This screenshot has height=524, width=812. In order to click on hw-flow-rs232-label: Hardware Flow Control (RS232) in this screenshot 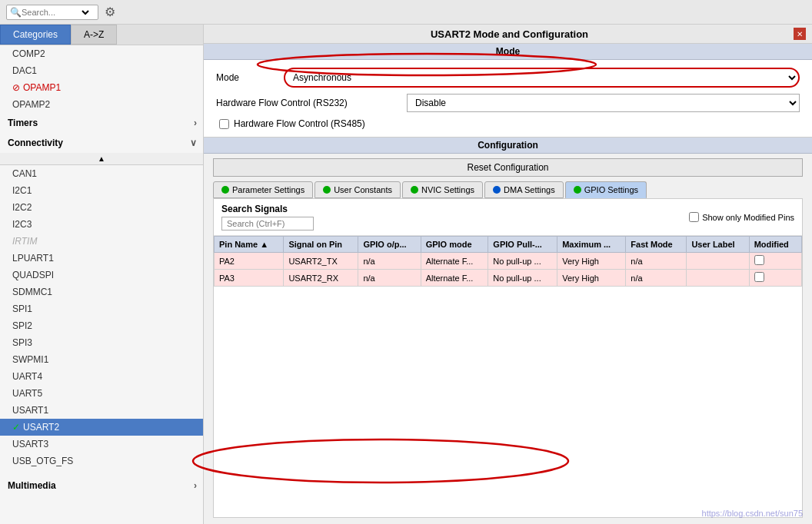, I will do `click(308, 103)`.